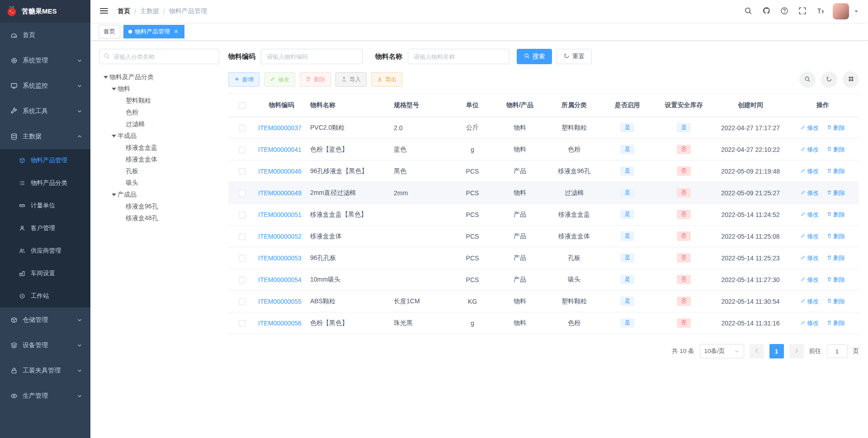  I want to click on material-code-input, so click(312, 57).